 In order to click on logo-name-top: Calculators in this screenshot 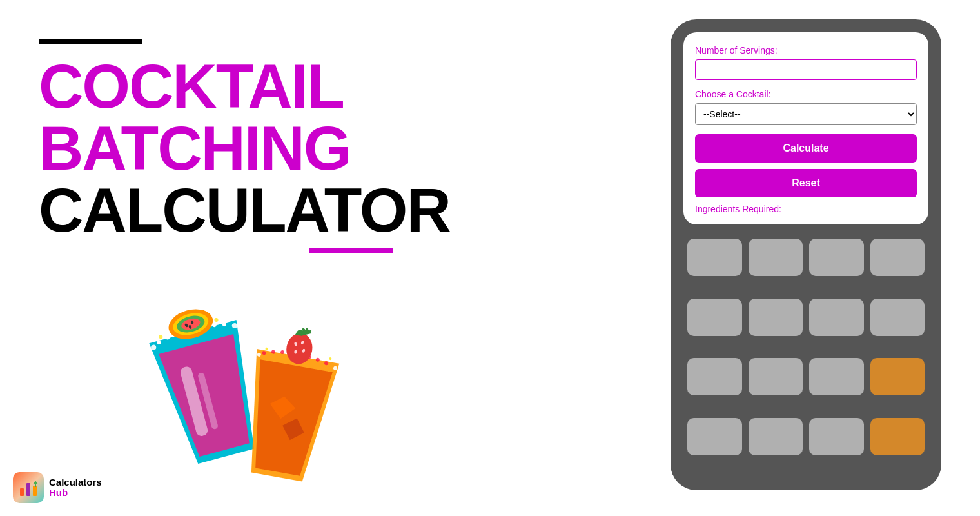, I will do `click(75, 482)`.